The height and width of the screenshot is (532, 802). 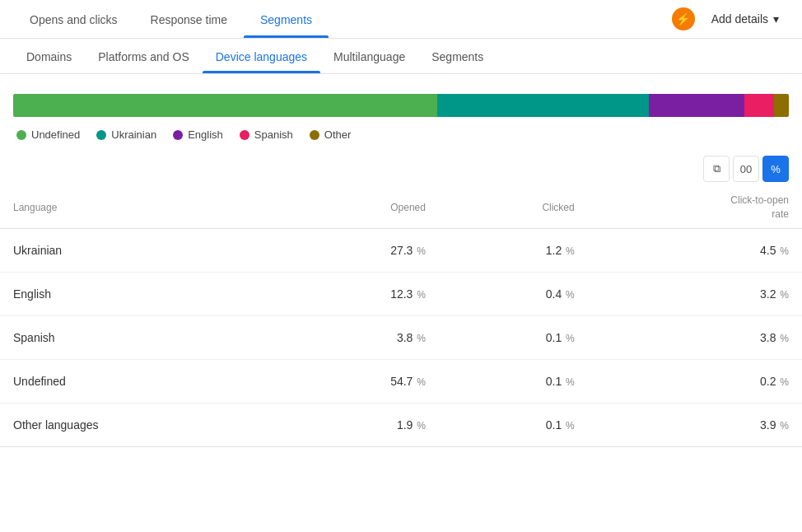 I want to click on cell-language: English, so click(x=142, y=293).